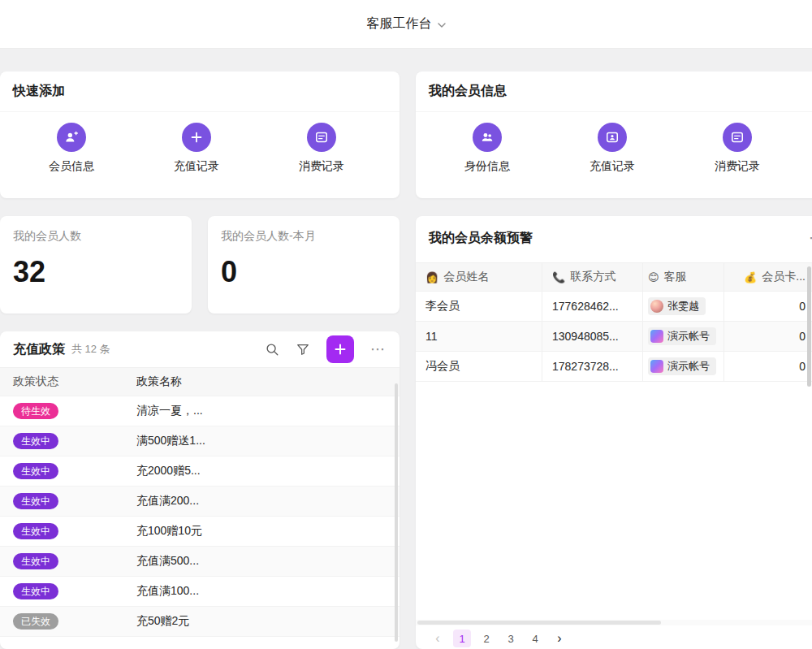 The image size is (812, 649). I want to click on agent-name: 张雯越, so click(684, 306).